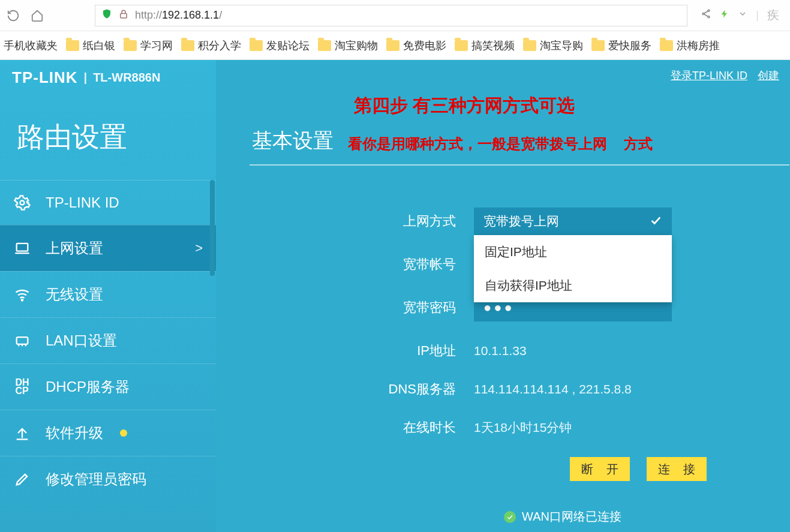  I want to click on chevron-down-icon, so click(743, 16).